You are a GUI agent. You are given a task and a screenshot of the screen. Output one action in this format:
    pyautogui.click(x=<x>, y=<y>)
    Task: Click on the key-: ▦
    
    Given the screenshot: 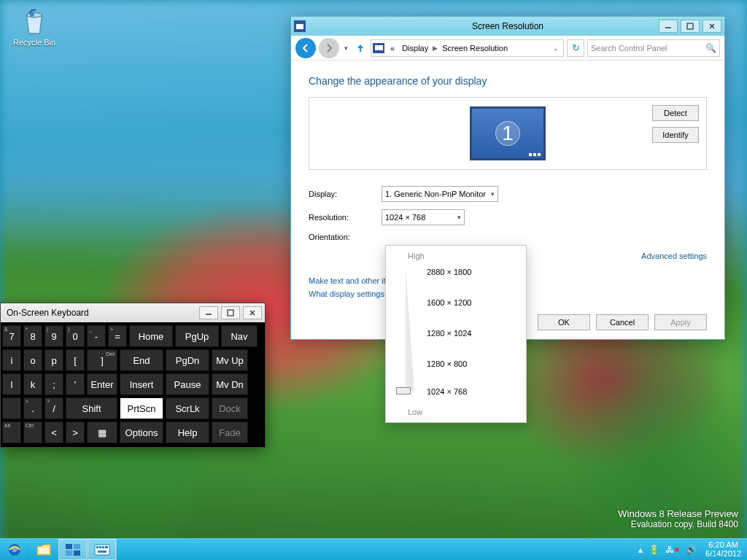 What is the action you would take?
    pyautogui.click(x=102, y=432)
    